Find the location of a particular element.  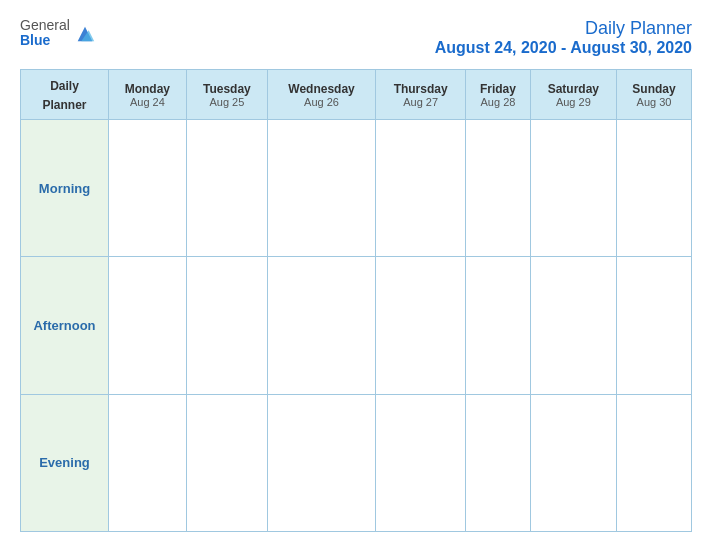

logo-icon is located at coordinates (85, 34).